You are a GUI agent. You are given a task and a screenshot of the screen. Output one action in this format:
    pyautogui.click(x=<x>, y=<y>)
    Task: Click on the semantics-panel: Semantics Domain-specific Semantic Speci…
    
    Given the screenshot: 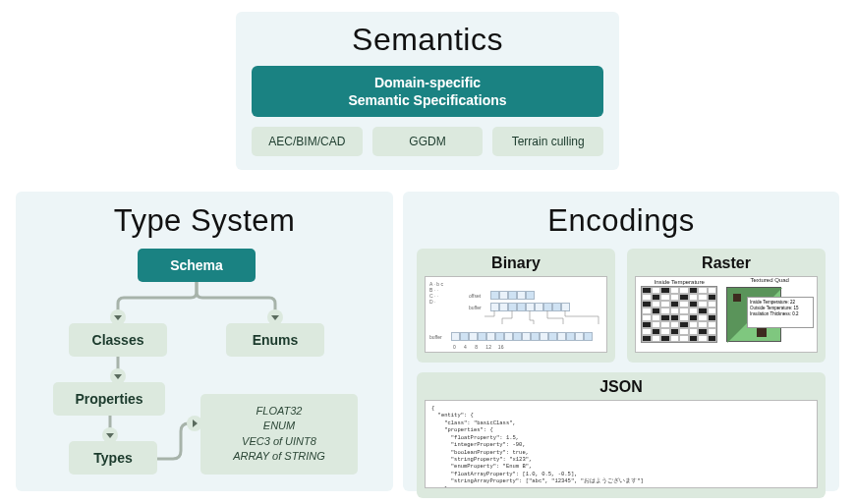 What is the action you would take?
    pyautogui.click(x=428, y=90)
    